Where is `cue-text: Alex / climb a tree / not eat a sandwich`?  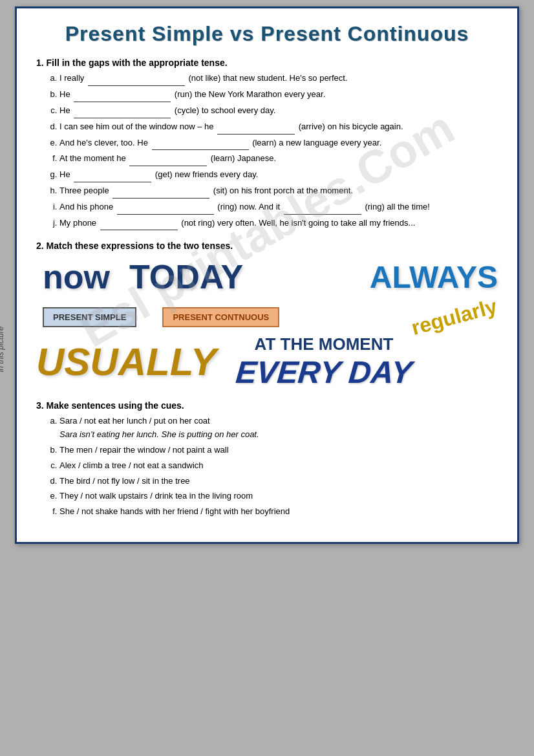
cue-text: Alex / climb a tree / not eat a sandwich is located at coordinates (132, 466).